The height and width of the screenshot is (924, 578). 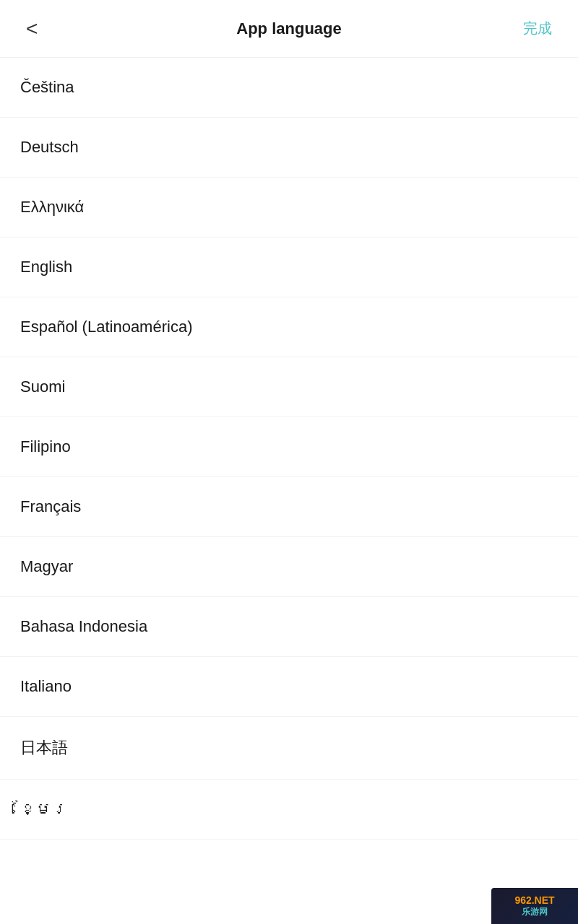 I want to click on language-item-cestina: Čeština, so click(x=289, y=88).